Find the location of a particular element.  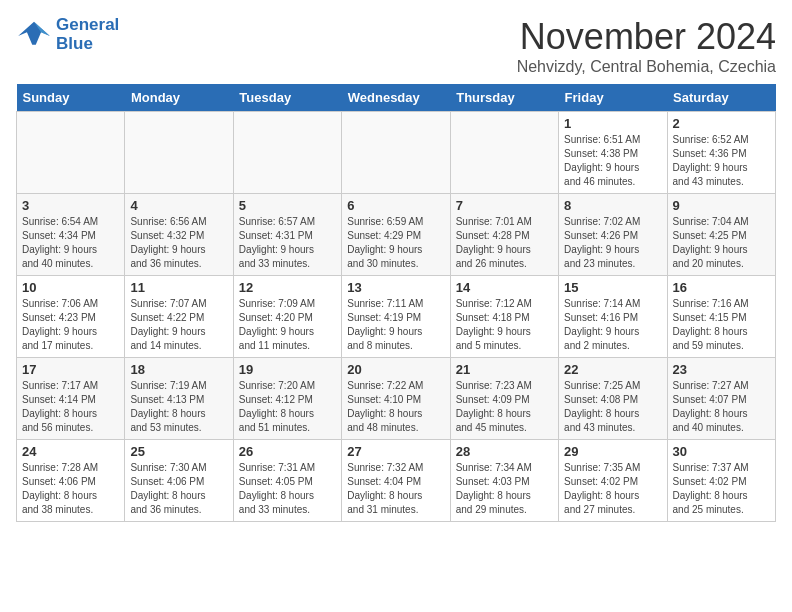

day-number: 1 is located at coordinates (612, 124).